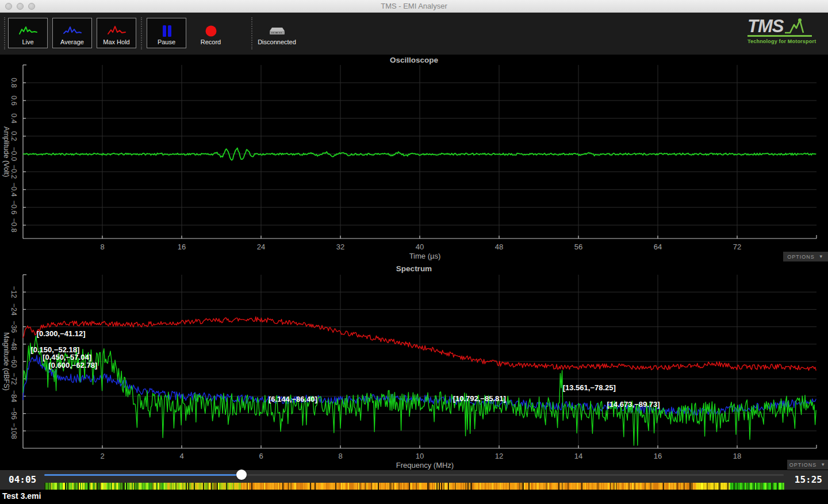  What do you see at coordinates (633, 405) in the screenshot?
I see `svg-text: [14.673,−89.73]` at bounding box center [633, 405].